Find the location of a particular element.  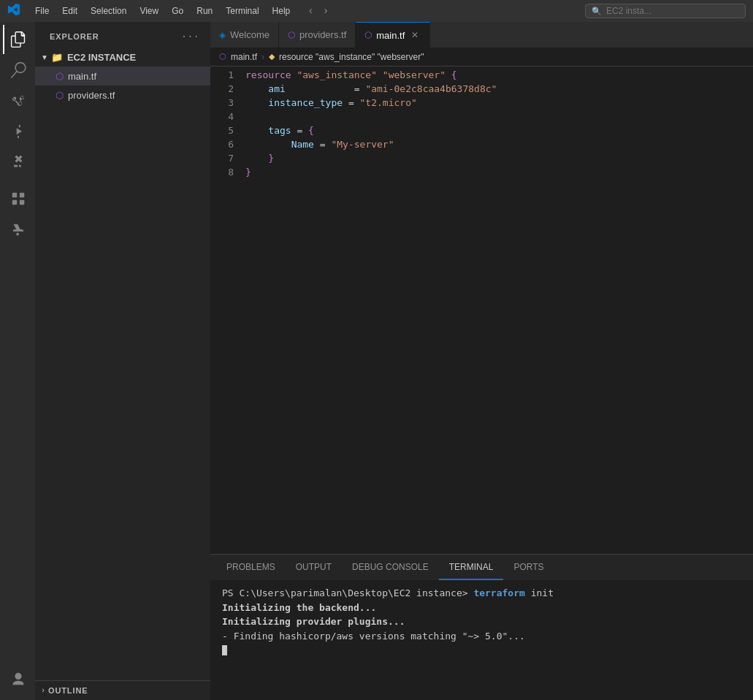

terminal-cursor is located at coordinates (225, 650).